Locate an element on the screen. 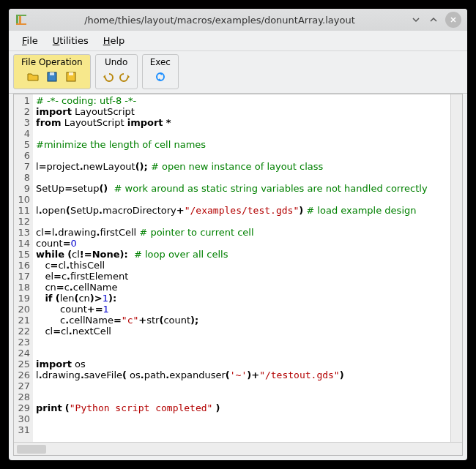  toolbar-group-file-label: File Operation is located at coordinates (52, 63).